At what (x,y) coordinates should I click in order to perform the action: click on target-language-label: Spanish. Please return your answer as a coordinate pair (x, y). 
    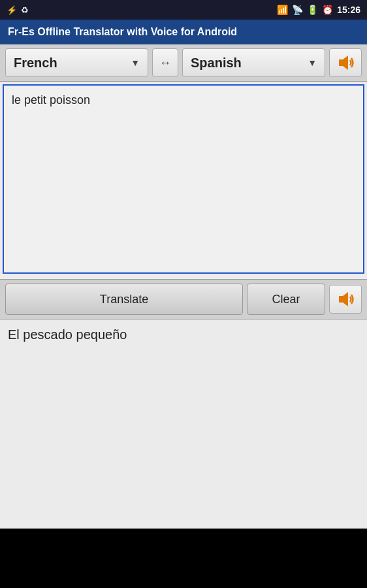
    Looking at the image, I should click on (216, 63).